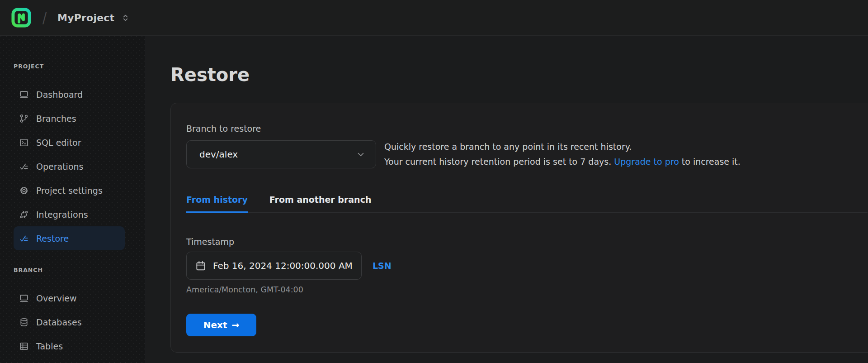  What do you see at coordinates (86, 18) in the screenshot?
I see `project-name: MyProject` at bounding box center [86, 18].